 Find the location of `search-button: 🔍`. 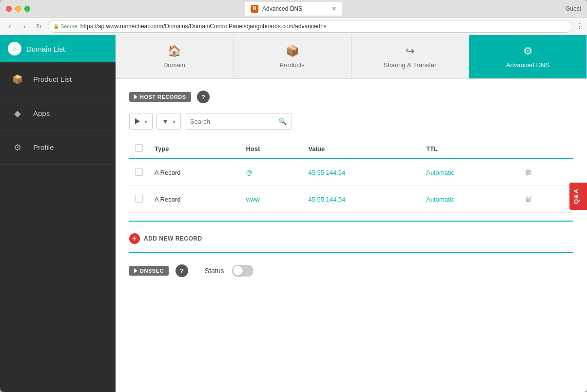

search-button: 🔍 is located at coordinates (283, 121).